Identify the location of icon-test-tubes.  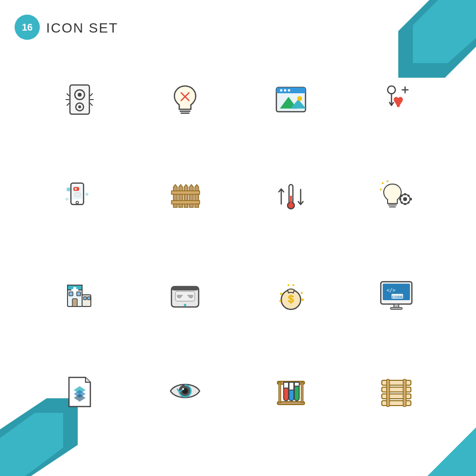
(291, 391).